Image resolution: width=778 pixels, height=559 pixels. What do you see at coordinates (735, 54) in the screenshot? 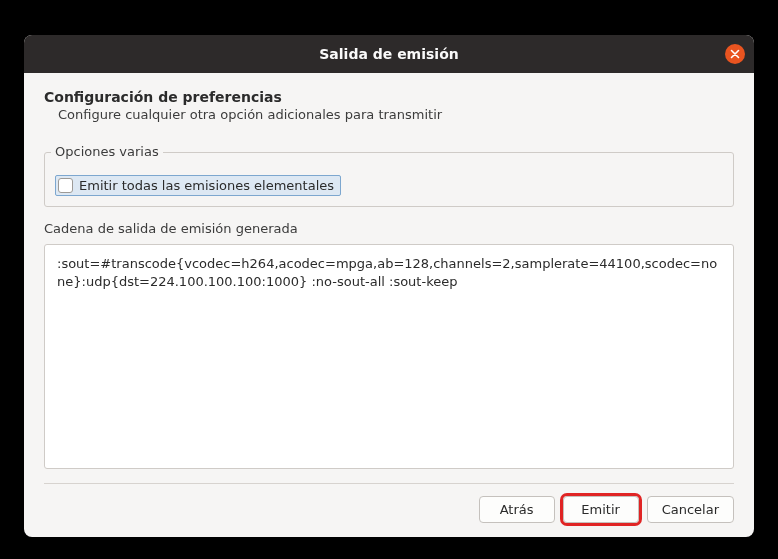
I see `close-button` at bounding box center [735, 54].